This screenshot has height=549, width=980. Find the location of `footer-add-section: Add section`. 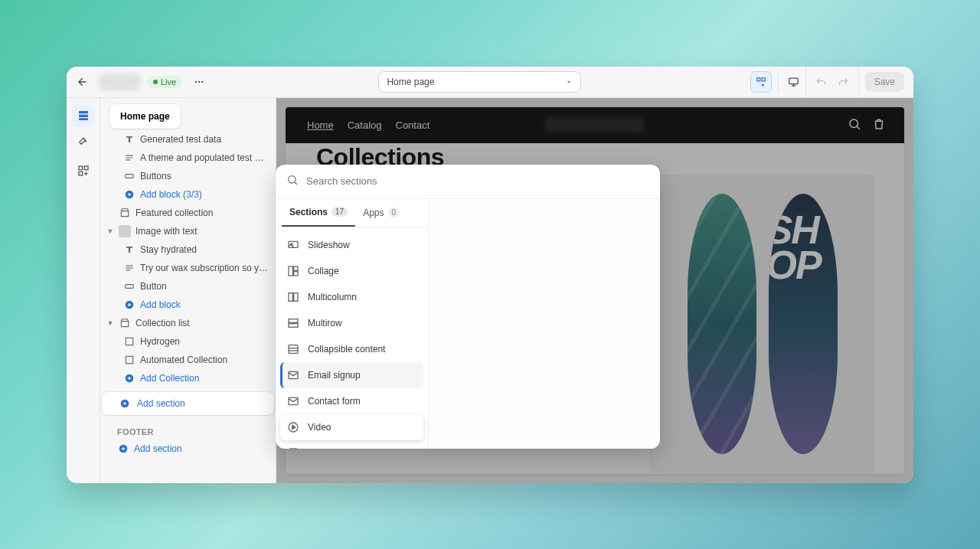

footer-add-section: Add section is located at coordinates (188, 449).